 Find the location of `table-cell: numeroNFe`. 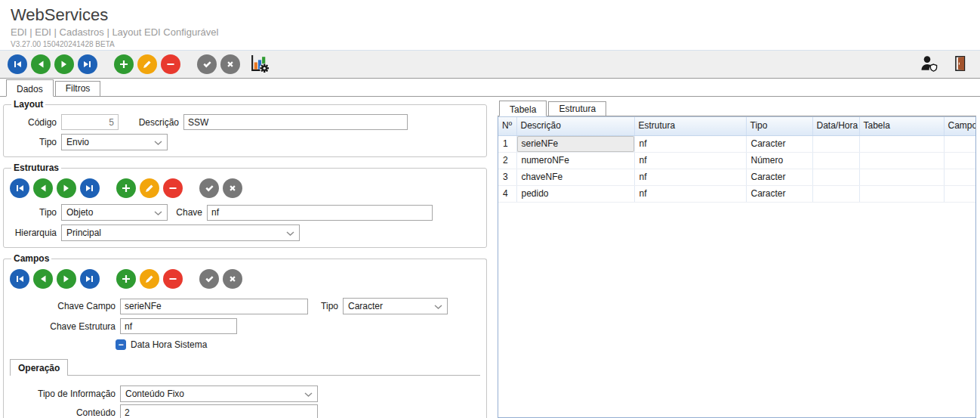

table-cell: numeroNFe is located at coordinates (575, 160).